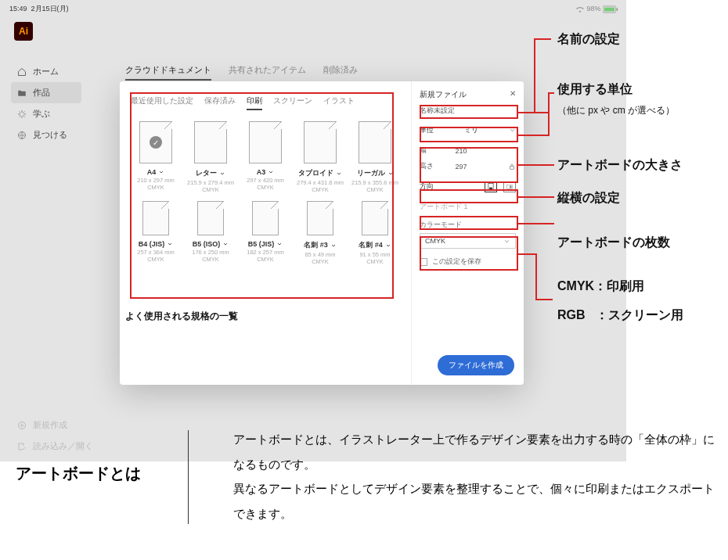 This screenshot has width=728, height=560. What do you see at coordinates (341, 72) in the screenshot?
I see `tab-deleted: 削除済み` at bounding box center [341, 72].